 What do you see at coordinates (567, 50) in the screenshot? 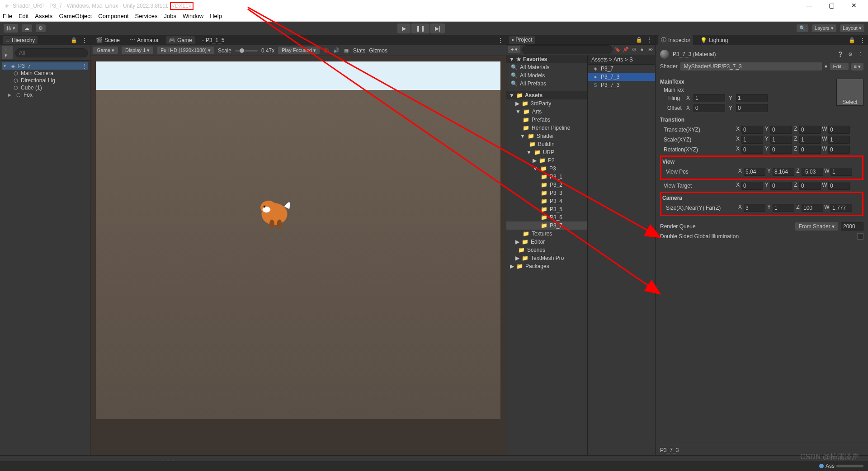
I see `project-search-input` at bounding box center [567, 50].